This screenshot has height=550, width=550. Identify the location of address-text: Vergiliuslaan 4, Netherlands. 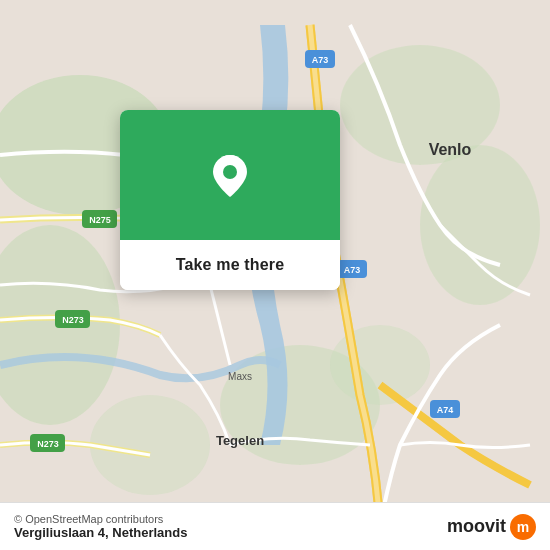
(100, 532).